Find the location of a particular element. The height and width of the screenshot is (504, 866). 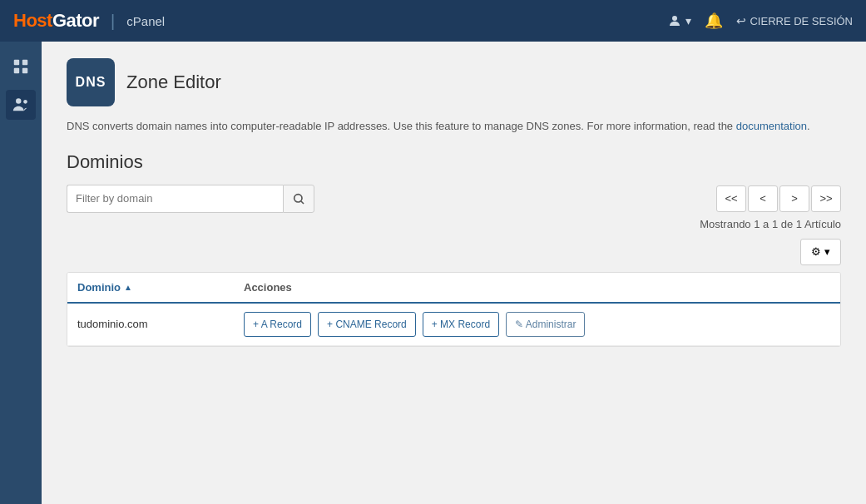

manage-button: ✎ Administrar is located at coordinates (546, 324).